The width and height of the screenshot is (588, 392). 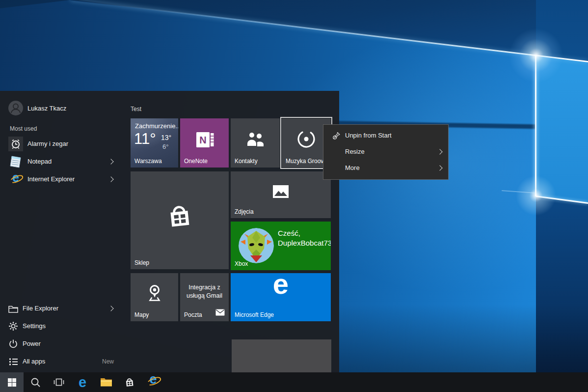 I want to click on tile-label: Microsoft Edge, so click(x=254, y=315).